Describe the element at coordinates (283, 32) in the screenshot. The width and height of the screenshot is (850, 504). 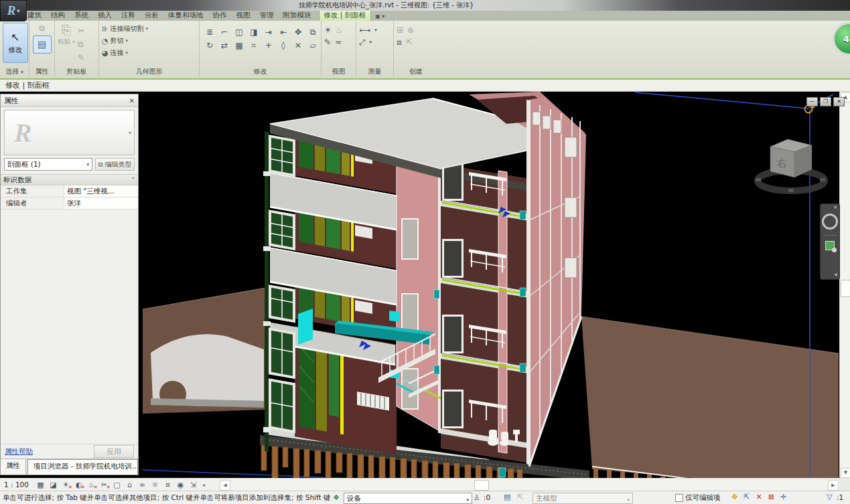
I see `modify-tool-icon: ⇤` at that location.